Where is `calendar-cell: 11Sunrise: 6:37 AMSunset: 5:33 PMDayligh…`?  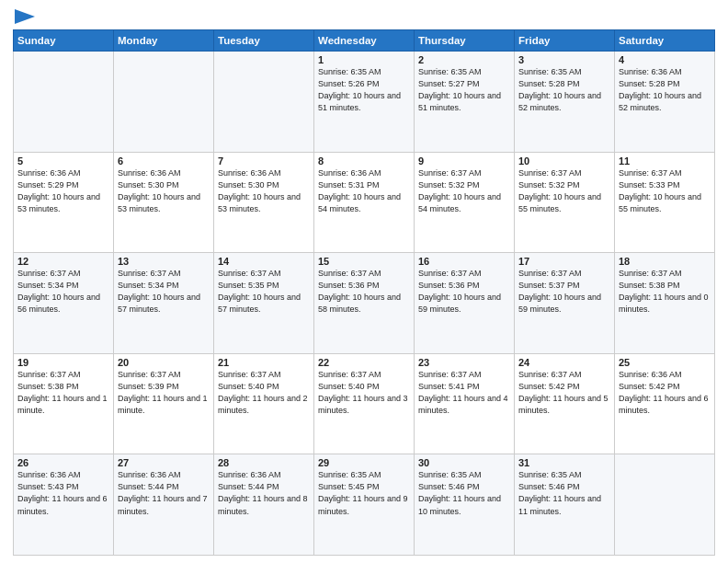 calendar-cell: 11Sunrise: 6:37 AMSunset: 5:33 PMDayligh… is located at coordinates (665, 202).